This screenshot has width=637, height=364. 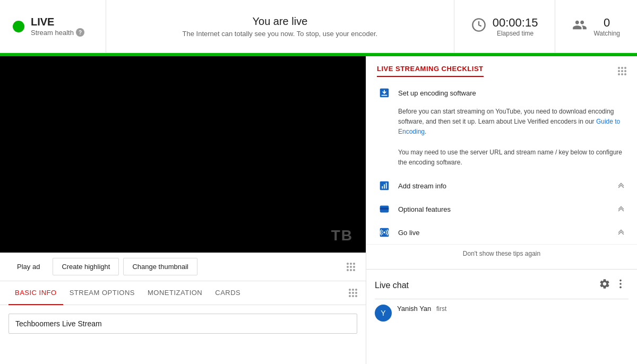 I want to click on checklist-grid-icon, so click(x=622, y=71).